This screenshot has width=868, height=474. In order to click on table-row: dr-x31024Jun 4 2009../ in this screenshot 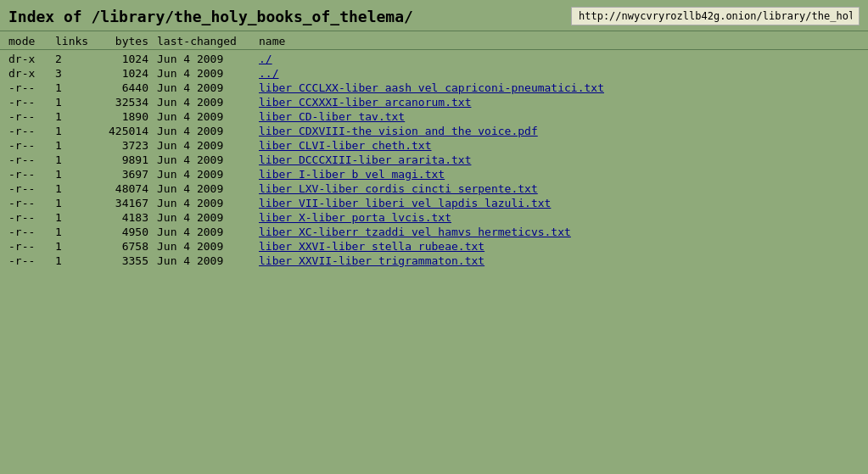, I will do `click(434, 73)`.